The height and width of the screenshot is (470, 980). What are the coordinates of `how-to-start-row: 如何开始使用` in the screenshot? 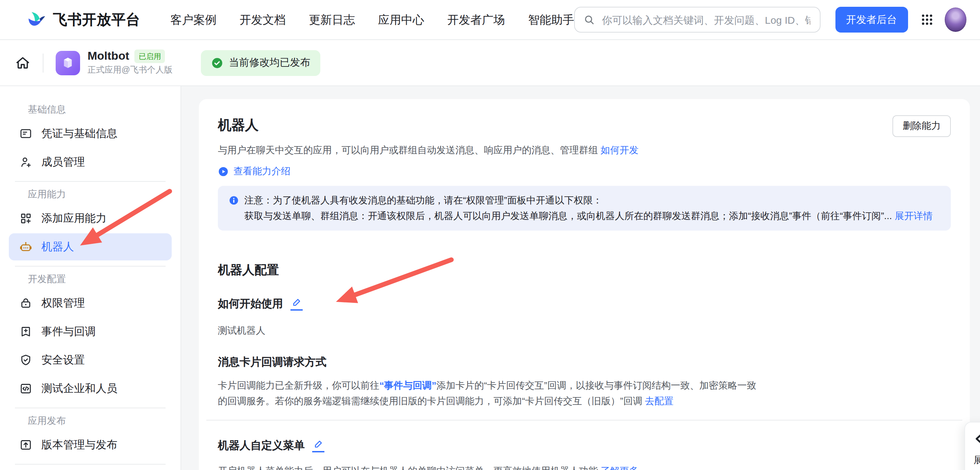 It's located at (584, 304).